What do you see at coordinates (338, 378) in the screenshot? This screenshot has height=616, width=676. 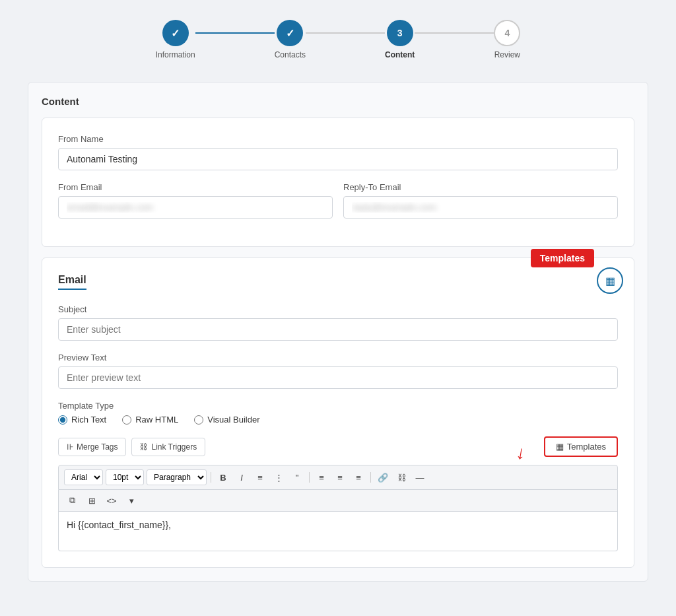 I see `preview-text-input` at bounding box center [338, 378].